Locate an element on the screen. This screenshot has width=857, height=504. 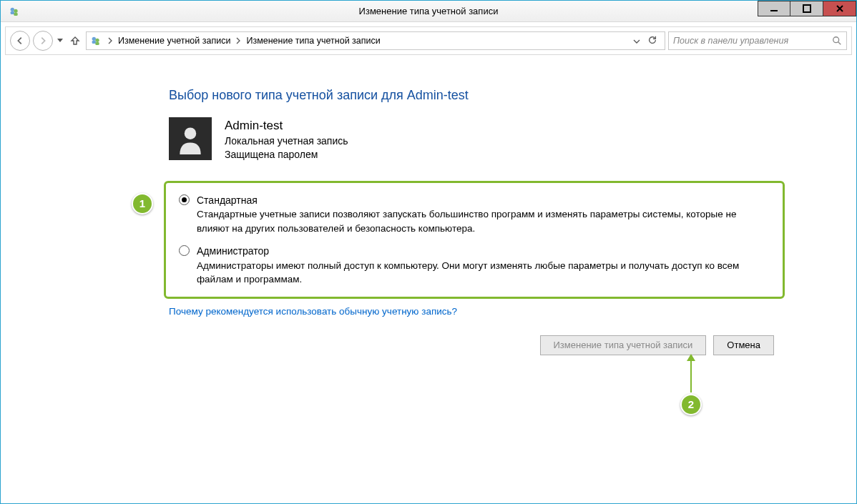
refresh-icon is located at coordinates (653, 41).